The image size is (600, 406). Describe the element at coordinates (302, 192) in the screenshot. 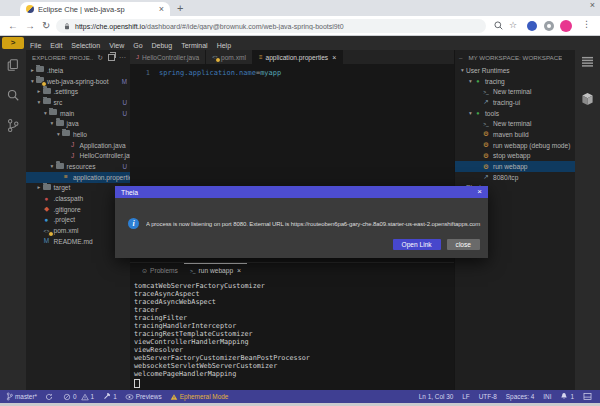

I see `dialog-title-bar: Theia ×` at that location.